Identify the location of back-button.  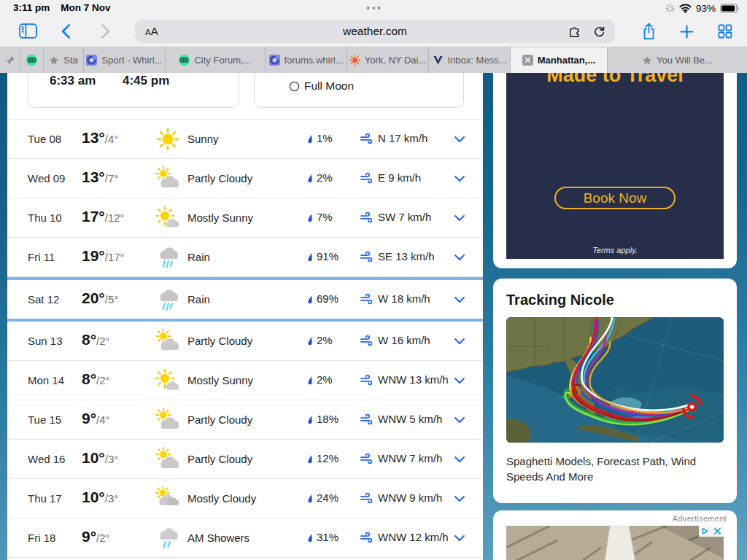
(66, 31).